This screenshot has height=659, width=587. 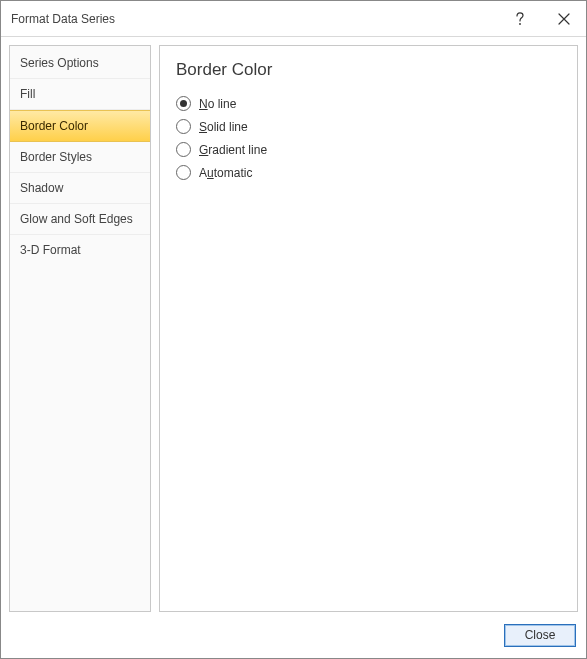 I want to click on sidebar-item-fill: Fill, so click(x=80, y=94).